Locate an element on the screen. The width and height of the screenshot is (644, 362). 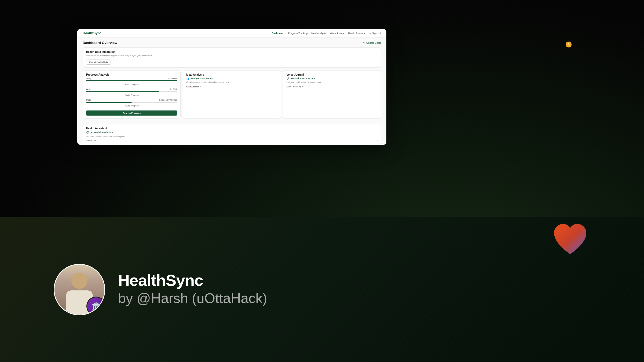
health-assistant-section-title: Health Assistant is located at coordinates (232, 128).